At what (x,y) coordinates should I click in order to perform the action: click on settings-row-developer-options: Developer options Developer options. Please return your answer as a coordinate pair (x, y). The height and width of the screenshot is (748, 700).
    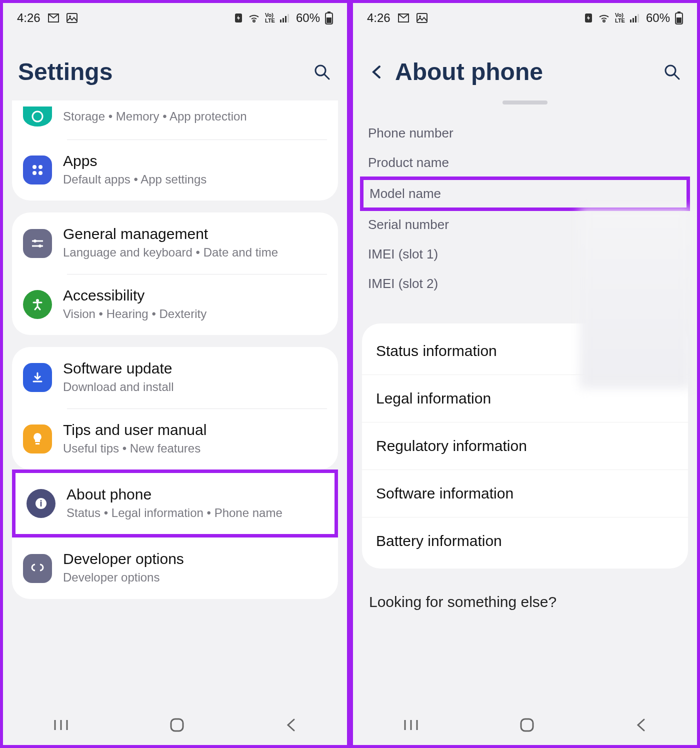
    Looking at the image, I should click on (175, 568).